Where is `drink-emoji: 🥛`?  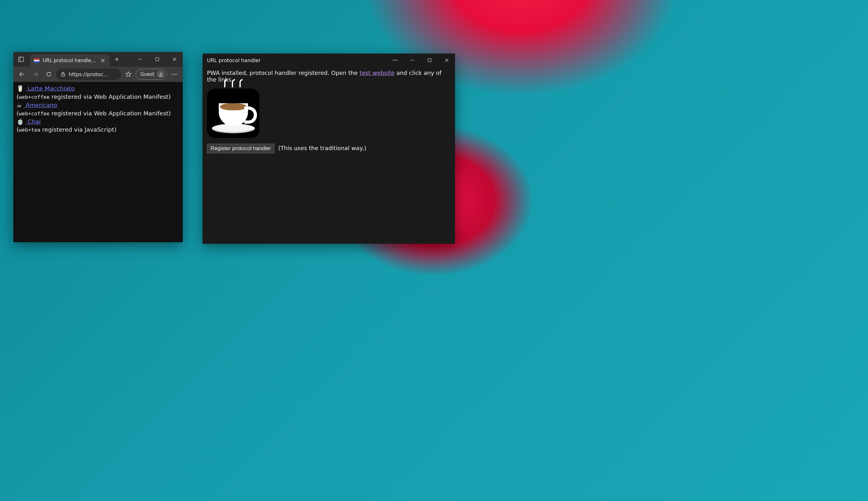
drink-emoji: 🥛 is located at coordinates (20, 88).